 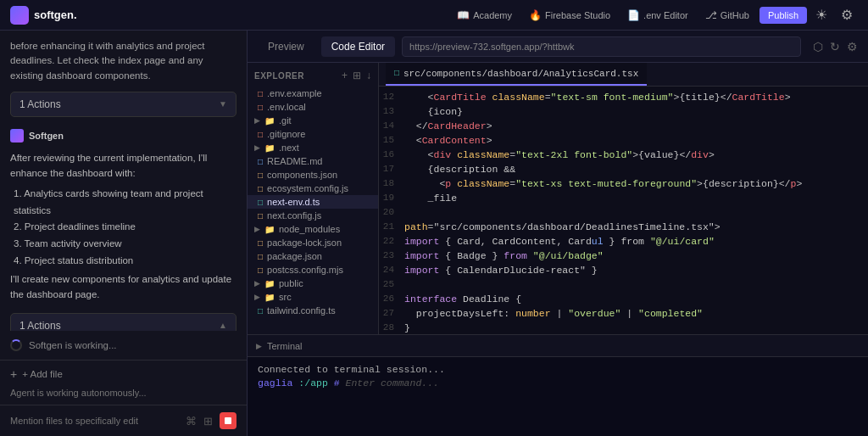 What do you see at coordinates (836, 47) in the screenshot?
I see `editor-topbar-actions: ⬡ ↻ ⚙` at bounding box center [836, 47].